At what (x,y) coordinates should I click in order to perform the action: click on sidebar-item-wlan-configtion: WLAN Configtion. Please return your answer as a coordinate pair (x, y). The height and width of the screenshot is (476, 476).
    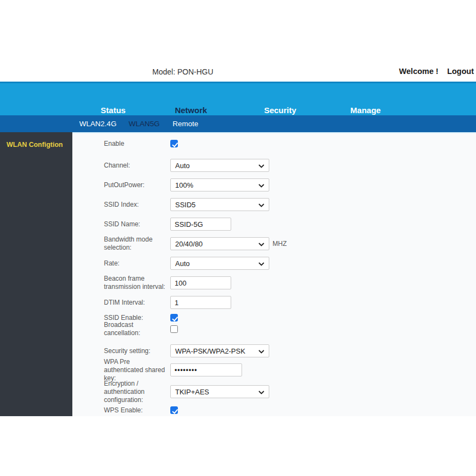
    Looking at the image, I should click on (36, 140).